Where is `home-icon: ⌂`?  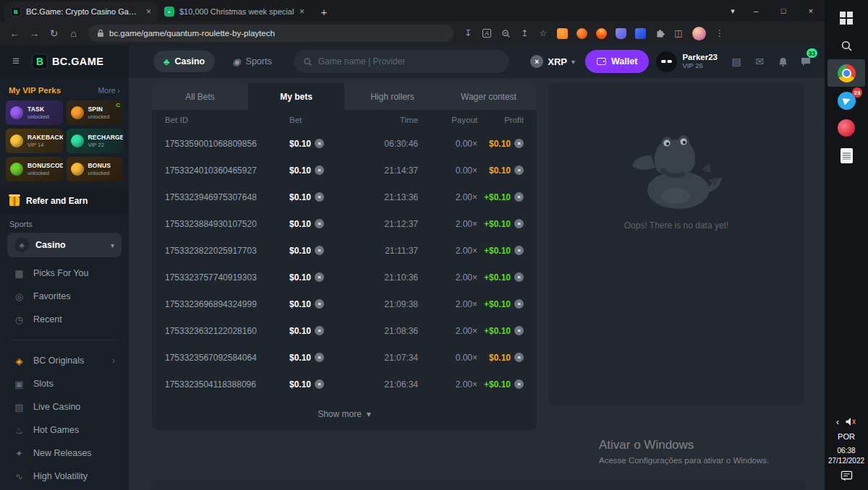 home-icon: ⌂ is located at coordinates (74, 33).